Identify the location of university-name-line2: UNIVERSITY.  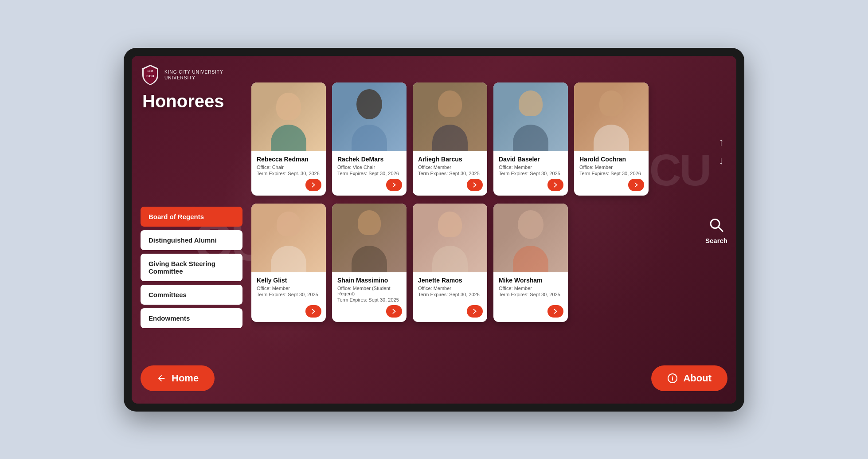
(194, 78).